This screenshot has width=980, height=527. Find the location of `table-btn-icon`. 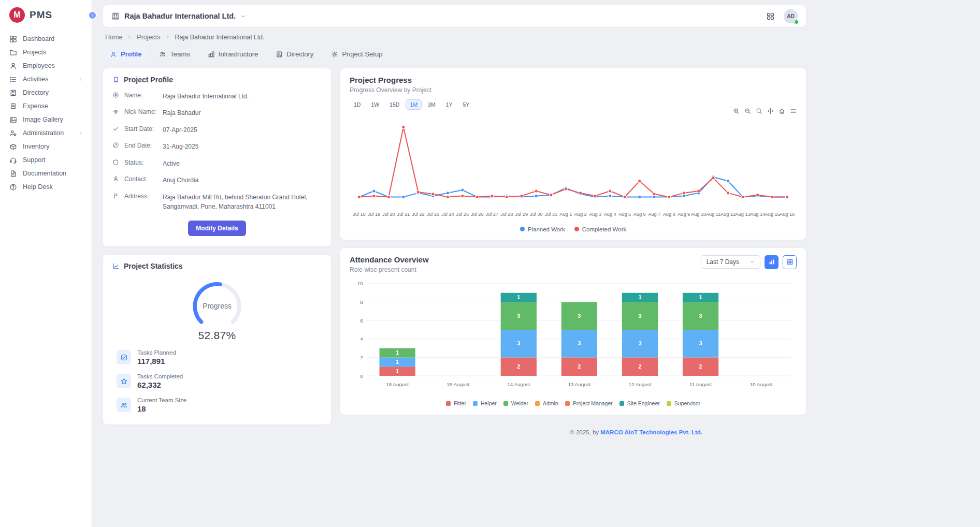

table-btn-icon is located at coordinates (790, 262).